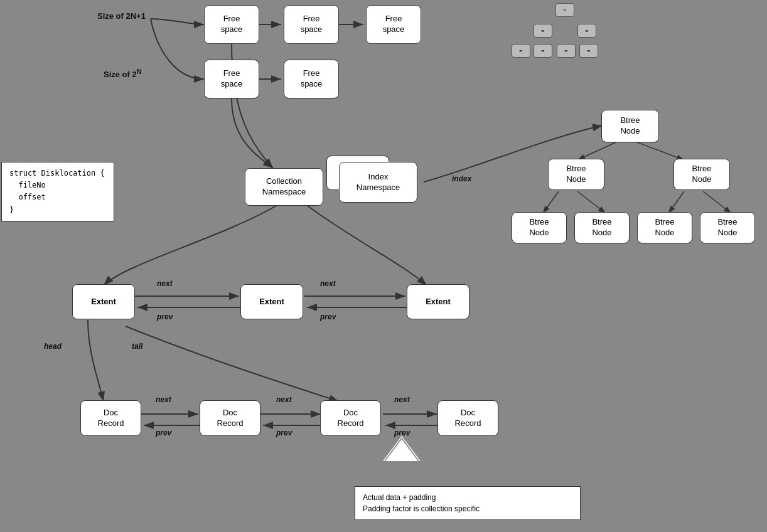  What do you see at coordinates (630, 126) in the screenshot?
I see `btree-root: BtreeNode` at bounding box center [630, 126].